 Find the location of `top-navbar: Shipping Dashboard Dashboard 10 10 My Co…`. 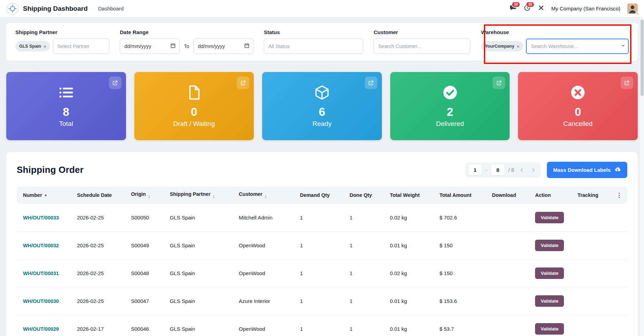

top-navbar: Shipping Dashboard Dashboard 10 10 My Co… is located at coordinates (322, 9).